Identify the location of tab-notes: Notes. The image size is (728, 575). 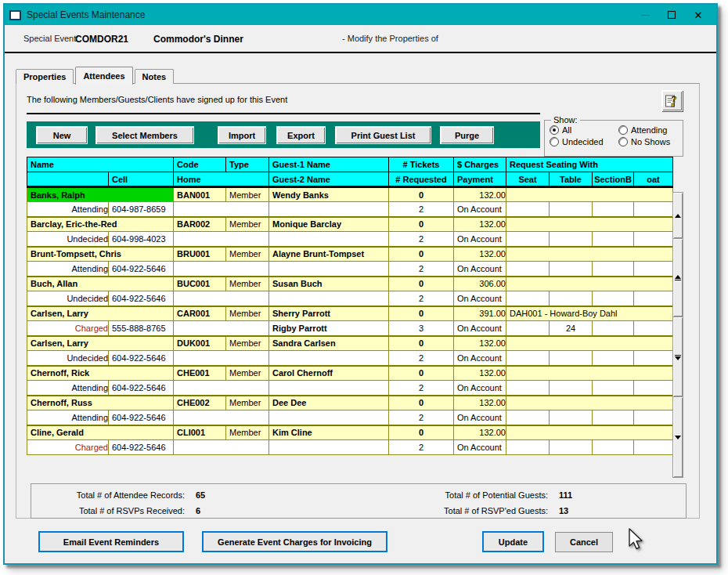
(155, 77).